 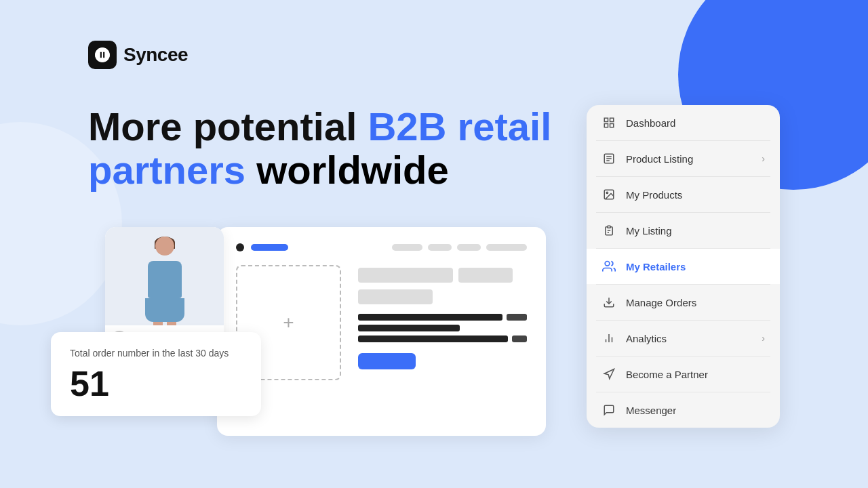 I want to click on chat-icon, so click(x=609, y=410).